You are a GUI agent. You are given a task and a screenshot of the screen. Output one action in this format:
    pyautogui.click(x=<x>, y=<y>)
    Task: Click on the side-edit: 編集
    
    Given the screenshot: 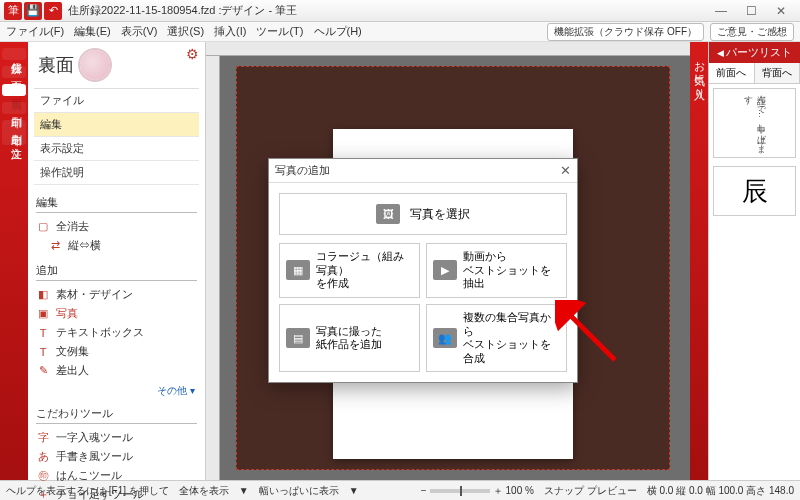 What is the action you would take?
    pyautogui.click(x=116, y=125)
    